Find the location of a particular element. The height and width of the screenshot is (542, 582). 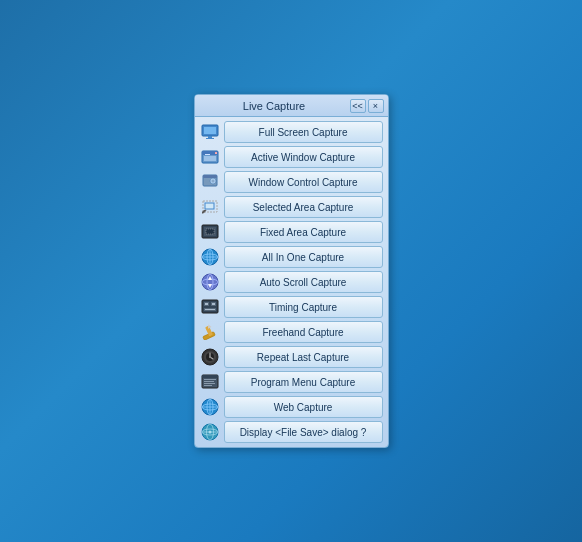

web-icon is located at coordinates (210, 407).